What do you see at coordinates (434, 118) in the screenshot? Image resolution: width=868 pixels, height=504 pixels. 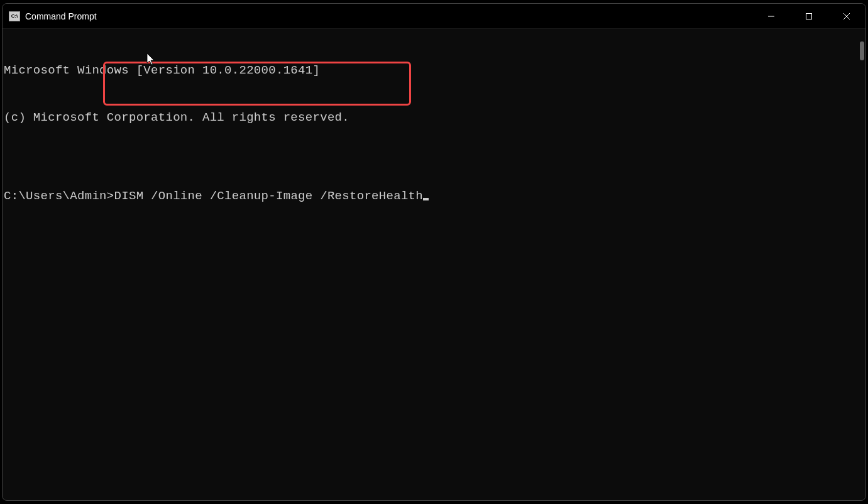 I see `copyright-line: (c) Microsoft Corporation. All rights re…` at bounding box center [434, 118].